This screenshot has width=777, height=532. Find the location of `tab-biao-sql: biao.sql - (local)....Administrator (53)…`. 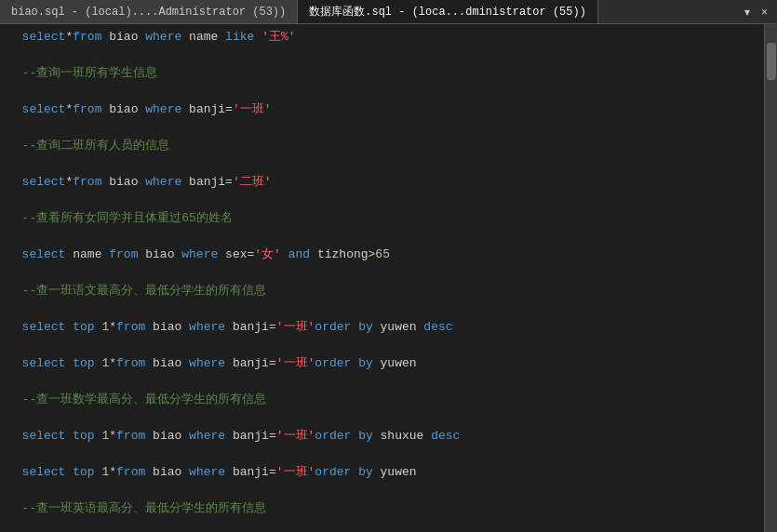

tab-biao-sql: biao.sql - (local)....Administrator (53)… is located at coordinates (149, 11).